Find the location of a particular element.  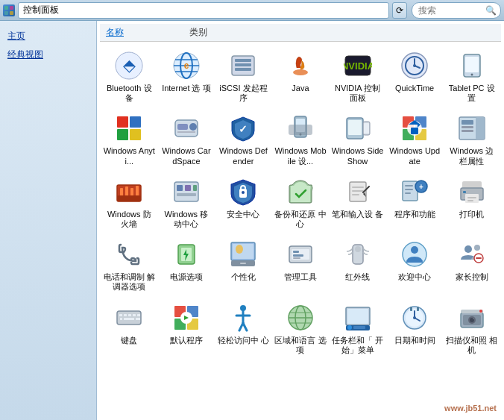

sidebar-item-classic: 经典视图 is located at coordinates (48, 55).